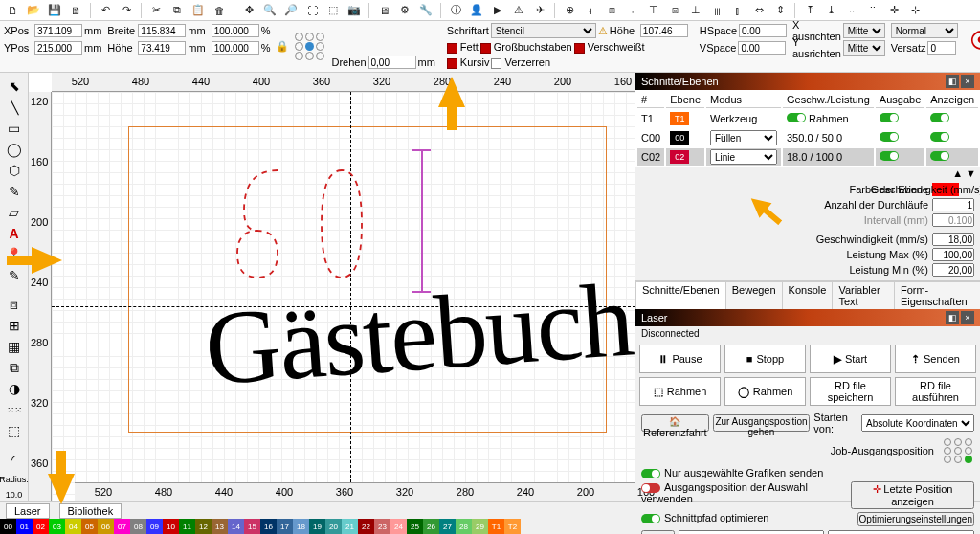 The width and height of the screenshot is (980, 534). Describe the element at coordinates (477, 11) in the screenshot. I see `user-icon: 👤` at that location.